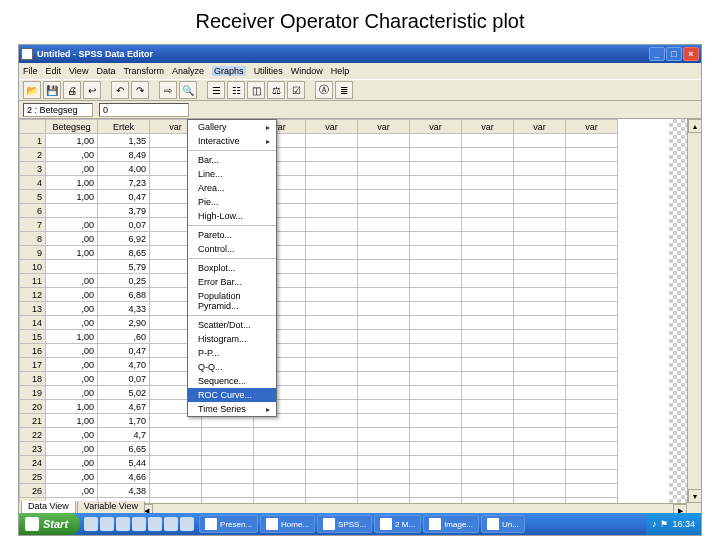 Image resolution: width=720 pixels, height=540 pixels. I want to click on taskbar-button: Presen..., so click(228, 524).